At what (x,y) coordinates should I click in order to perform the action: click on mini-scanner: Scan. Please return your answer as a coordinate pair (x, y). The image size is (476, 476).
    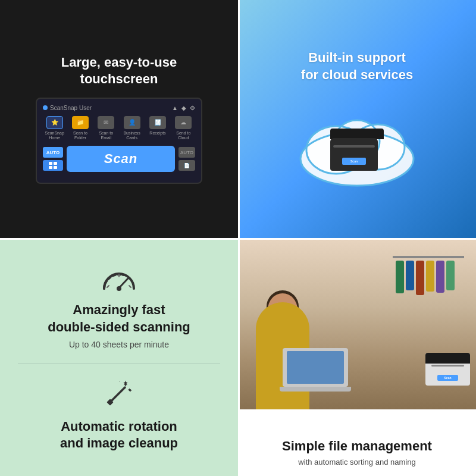
    Looking at the image, I should click on (357, 150).